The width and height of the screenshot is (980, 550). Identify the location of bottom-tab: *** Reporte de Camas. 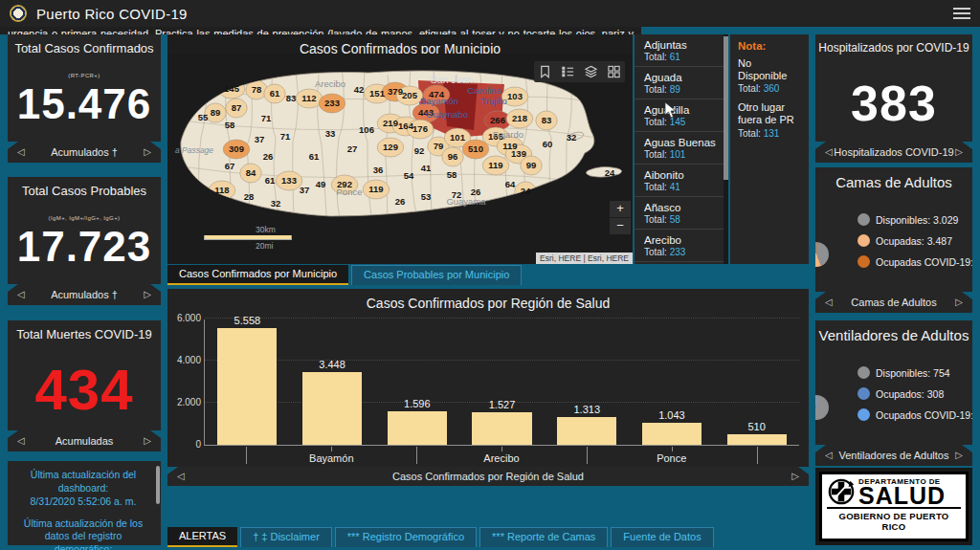
(544, 538).